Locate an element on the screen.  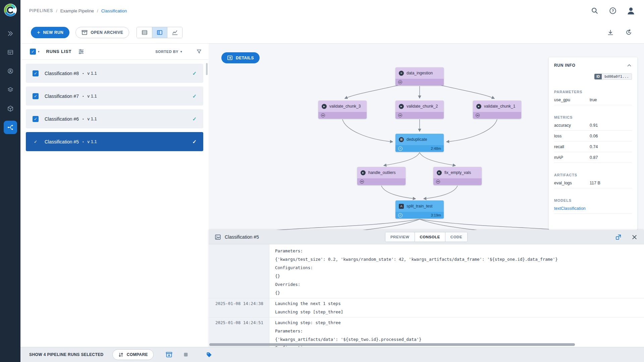
selection-status-text: SHOW 4 PIPELINE RUNS SELECTED is located at coordinates (66, 355).